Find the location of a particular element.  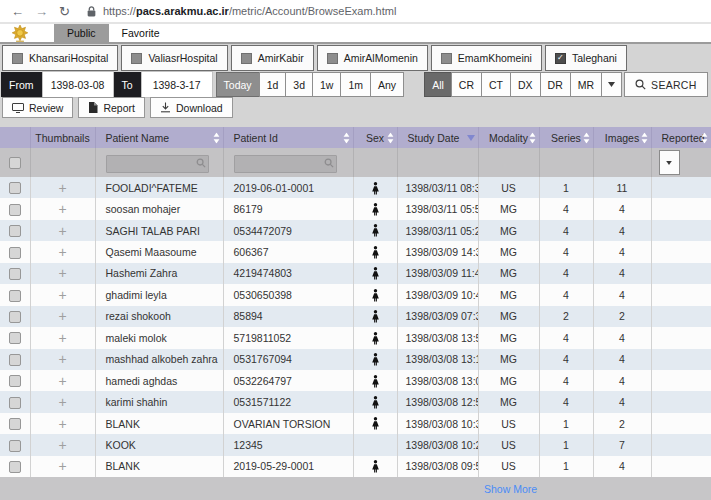

exam-row: +mashhad alkobeh zahra05317670941398/03/… is located at coordinates (356, 360).